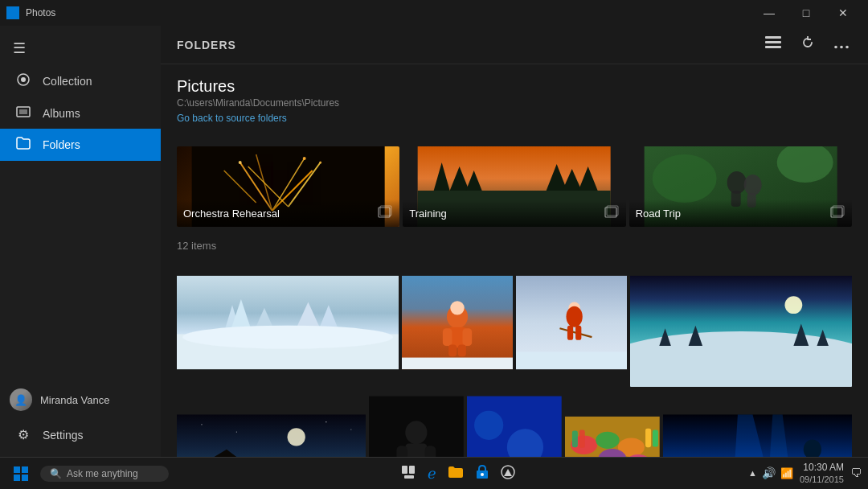 The image size is (868, 489). I want to click on sidebar-item-collection: Collection, so click(80, 81).